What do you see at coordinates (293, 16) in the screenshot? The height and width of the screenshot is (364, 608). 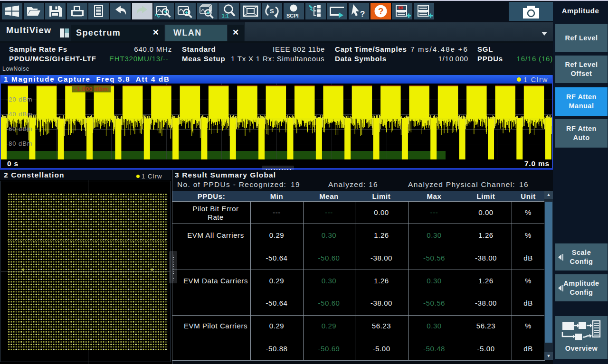 I see `svg-text: SCPI` at bounding box center [293, 16].